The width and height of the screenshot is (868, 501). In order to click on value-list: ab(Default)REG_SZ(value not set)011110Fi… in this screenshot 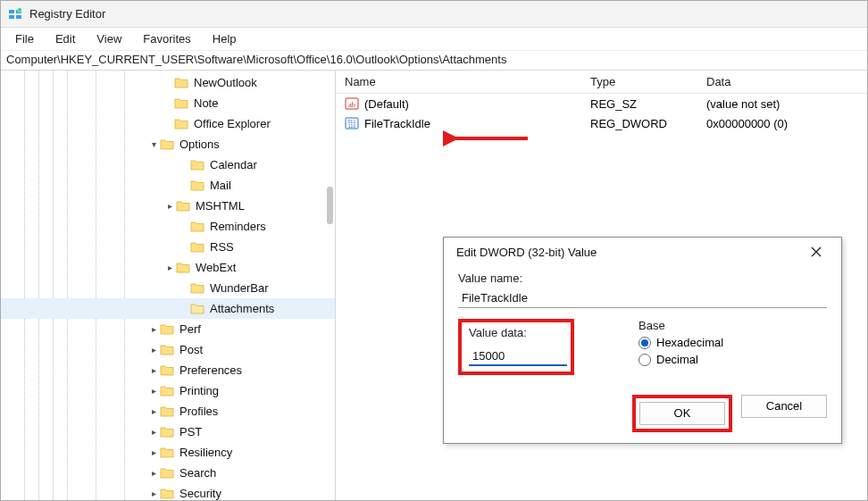, I will do `click(602, 113)`.